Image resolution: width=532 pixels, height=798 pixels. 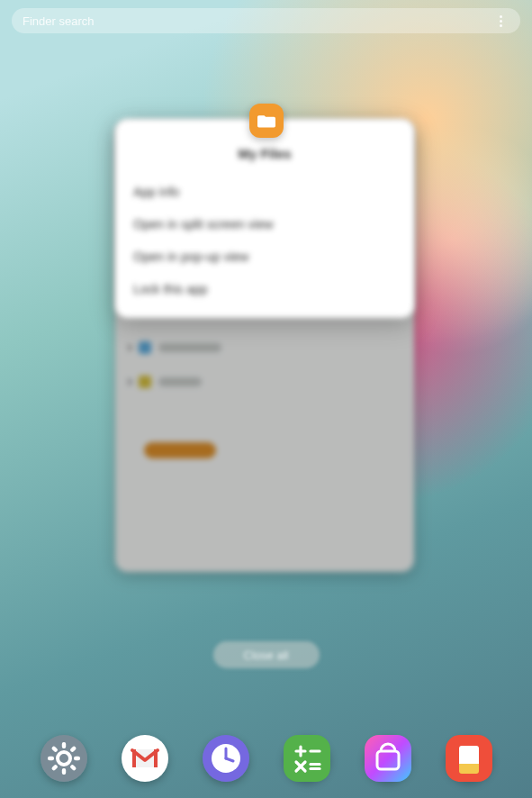 What do you see at coordinates (257, 22) in the screenshot?
I see `finder-search-input` at bounding box center [257, 22].